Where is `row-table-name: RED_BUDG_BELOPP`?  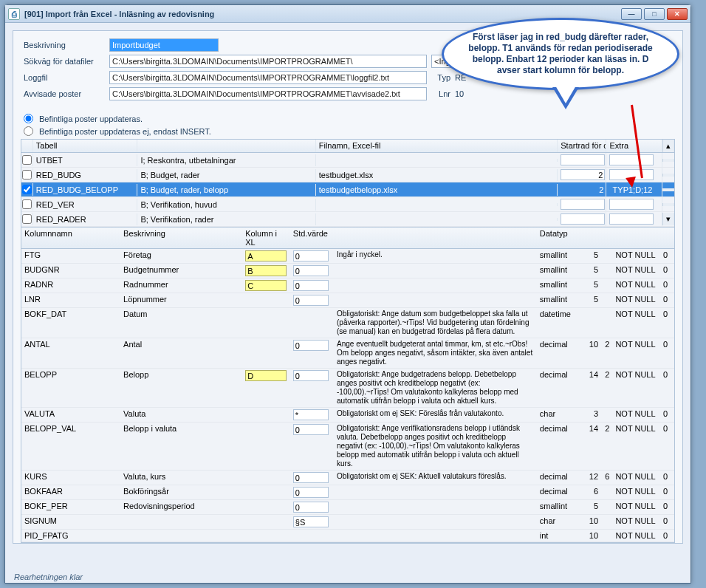
row-table-name: RED_BUDG_BELOPP is located at coordinates (86, 190).